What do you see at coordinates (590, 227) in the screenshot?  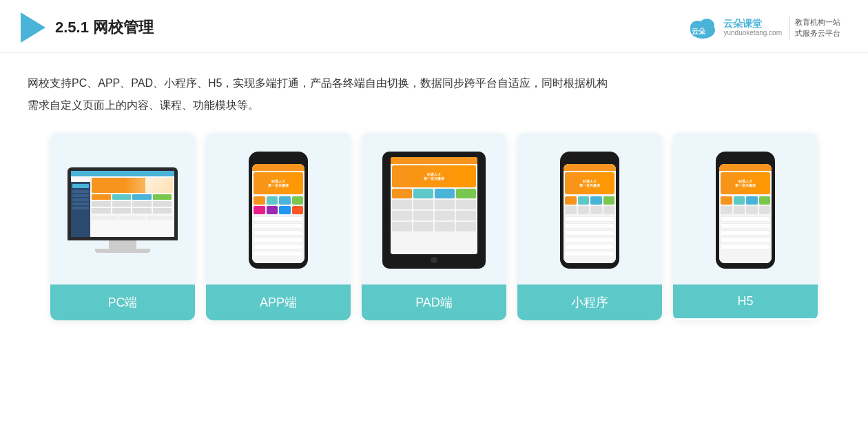 I see `card-miniprogram: 职通人才第一堂兴趣课` at bounding box center [590, 227].